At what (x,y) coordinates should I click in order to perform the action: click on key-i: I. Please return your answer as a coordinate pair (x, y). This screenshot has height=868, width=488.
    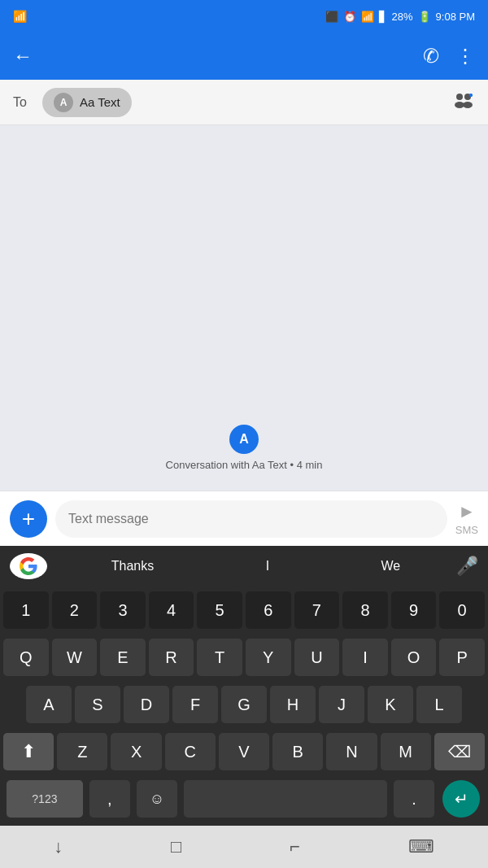
    Looking at the image, I should click on (365, 657).